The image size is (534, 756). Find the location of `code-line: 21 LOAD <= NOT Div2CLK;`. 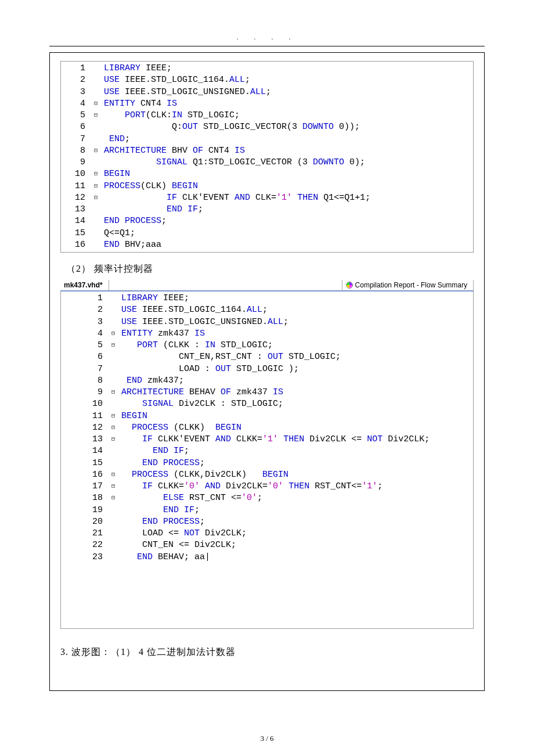

code-line: 21 LOAD <= NOT Div2CLK; is located at coordinates (276, 534).